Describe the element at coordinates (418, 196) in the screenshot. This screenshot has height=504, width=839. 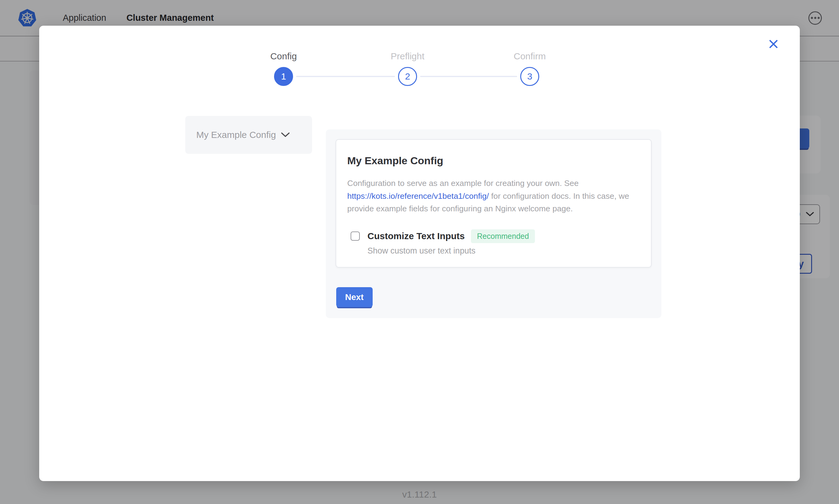
I see `config-docs-link: https://kots.io/reference/v1beta1/config…` at that location.